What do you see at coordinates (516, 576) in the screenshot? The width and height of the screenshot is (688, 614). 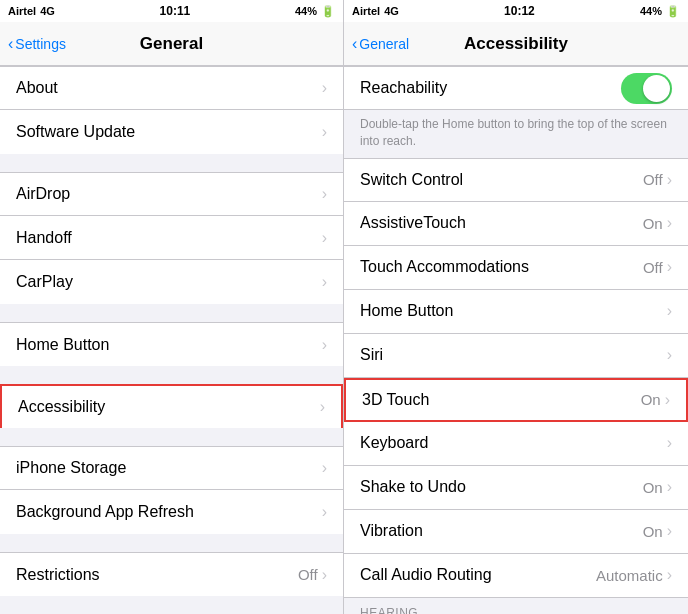 I see `call-audio-routing-item: Call Audio Routing Automatic ›` at bounding box center [516, 576].